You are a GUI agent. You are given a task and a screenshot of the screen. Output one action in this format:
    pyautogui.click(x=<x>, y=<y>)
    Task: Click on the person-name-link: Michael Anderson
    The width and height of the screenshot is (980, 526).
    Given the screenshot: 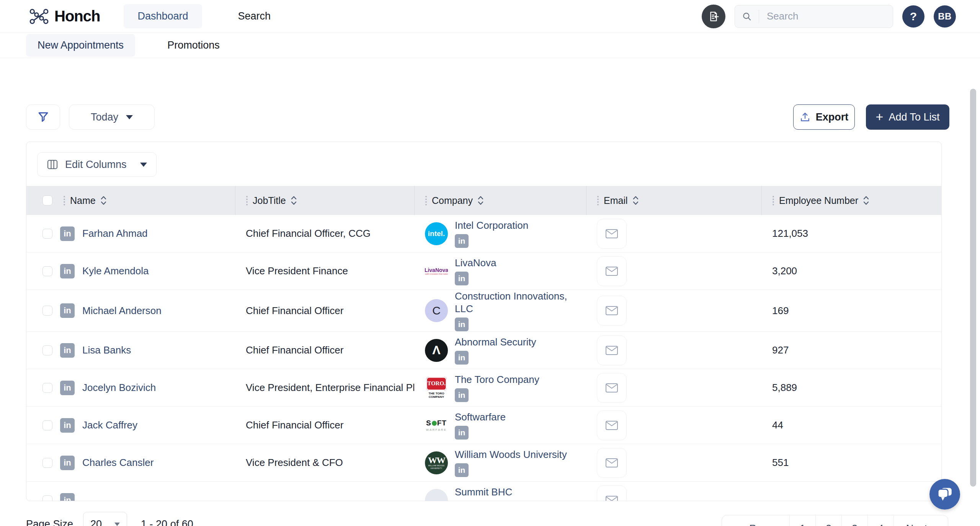 What is the action you would take?
    pyautogui.click(x=122, y=311)
    